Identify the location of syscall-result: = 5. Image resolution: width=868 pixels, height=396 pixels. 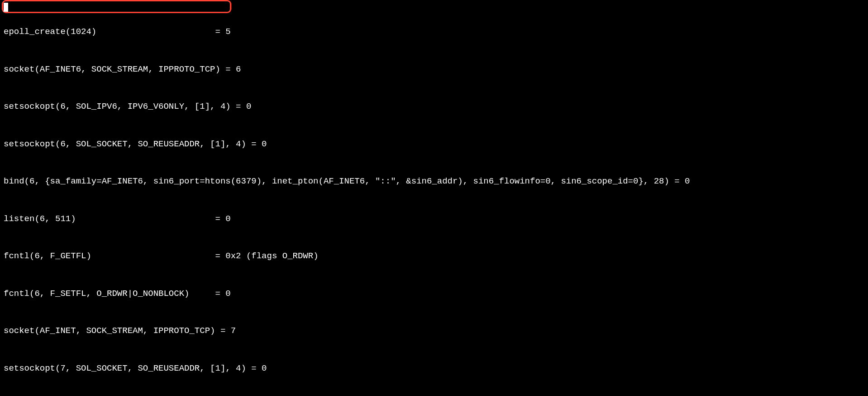
(223, 32).